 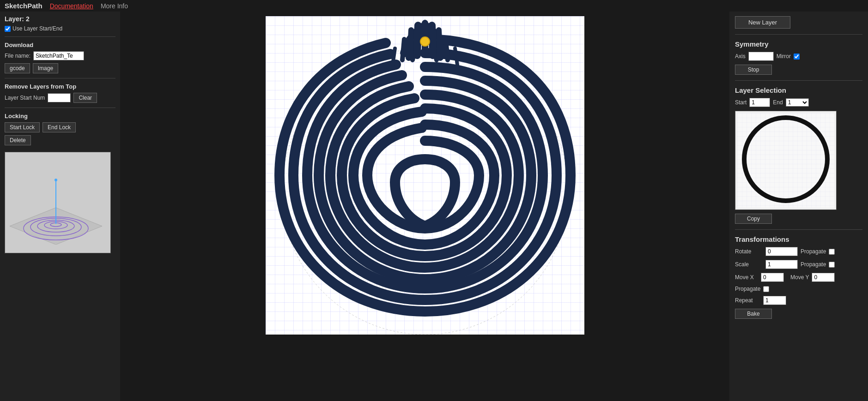 I want to click on 3d-preview, so click(x=58, y=203).